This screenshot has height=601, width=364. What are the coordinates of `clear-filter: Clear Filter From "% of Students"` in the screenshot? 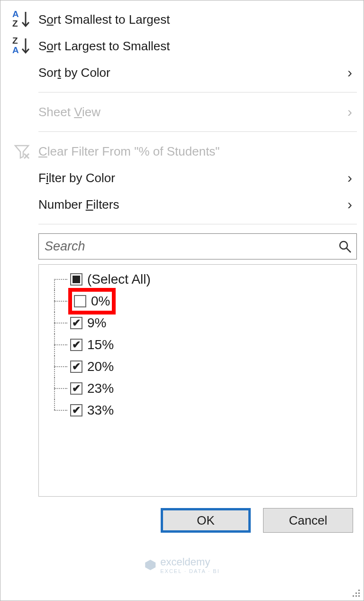 It's located at (182, 151).